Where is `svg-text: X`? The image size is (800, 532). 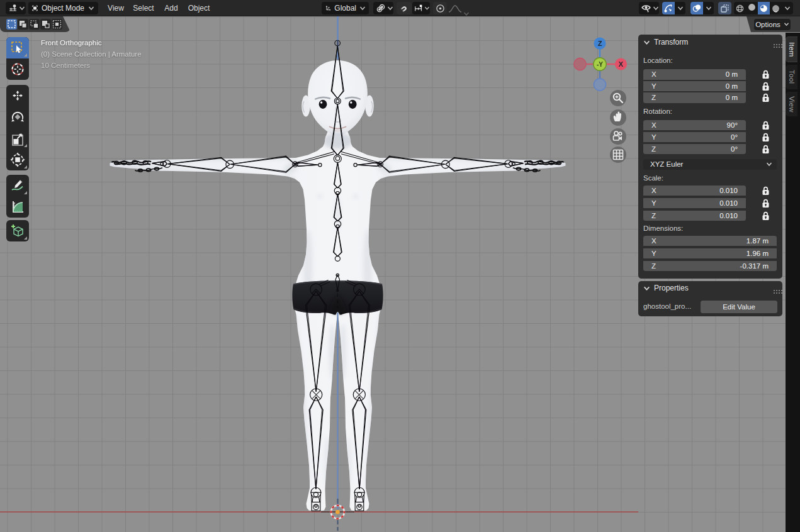
svg-text: X is located at coordinates (621, 64).